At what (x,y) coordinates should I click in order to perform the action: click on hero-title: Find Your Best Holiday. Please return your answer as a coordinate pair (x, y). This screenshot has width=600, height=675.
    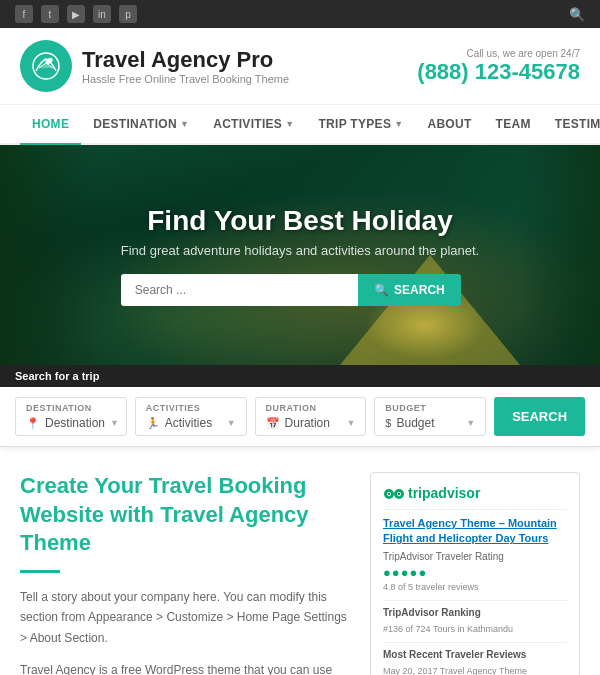
    Looking at the image, I should click on (300, 221).